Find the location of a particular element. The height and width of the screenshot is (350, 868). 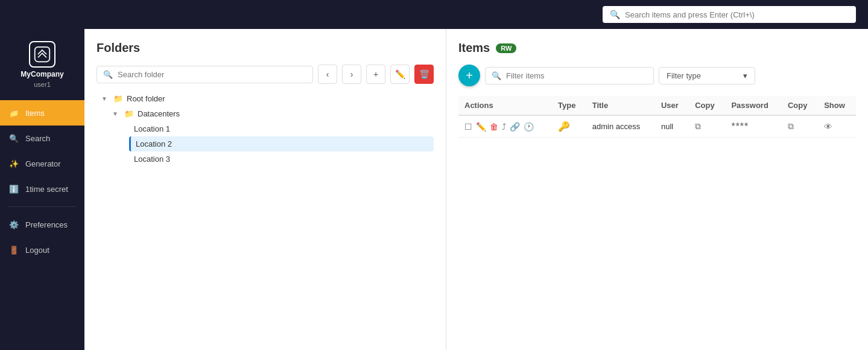

password-value: **** is located at coordinates (740, 127).